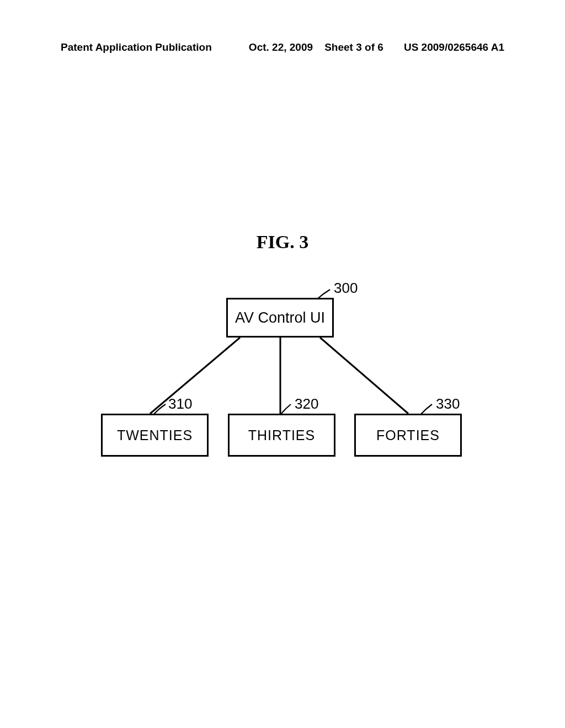 The image size is (565, 728). What do you see at coordinates (282, 242) in the screenshot?
I see `figure-title: FIG. 3` at bounding box center [282, 242].